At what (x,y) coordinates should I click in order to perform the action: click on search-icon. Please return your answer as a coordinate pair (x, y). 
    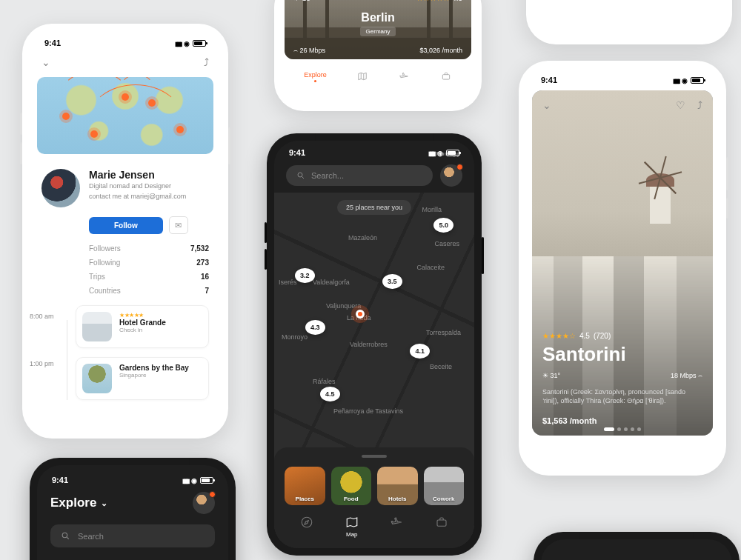
    Looking at the image, I should click on (65, 536).